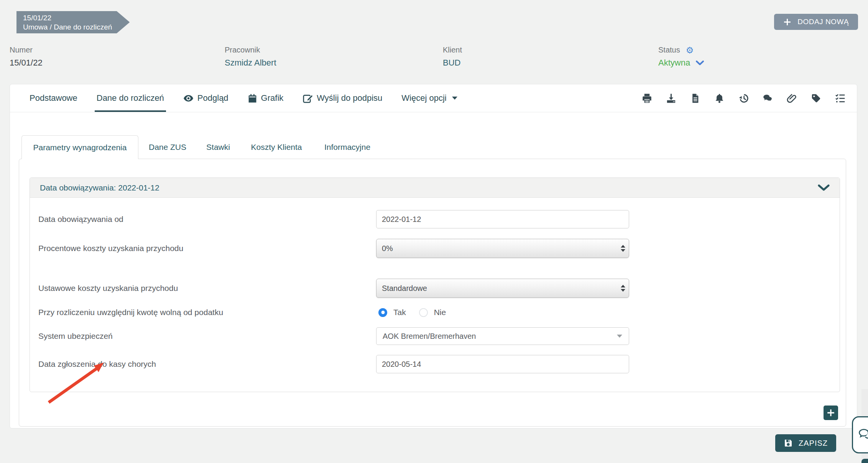 This screenshot has height=463, width=868. I want to click on radio-option-tak: Tak, so click(392, 312).